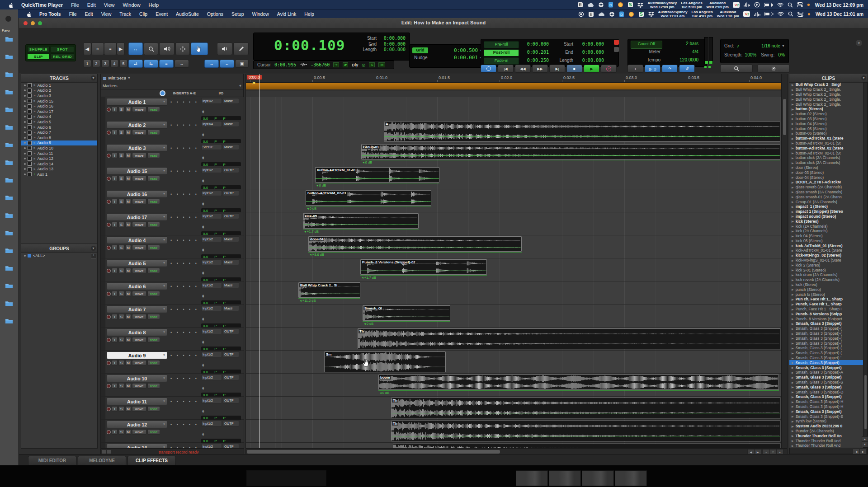 The width and height of the screenshot is (868, 487). I want to click on levels-status-icon, so click(747, 5).